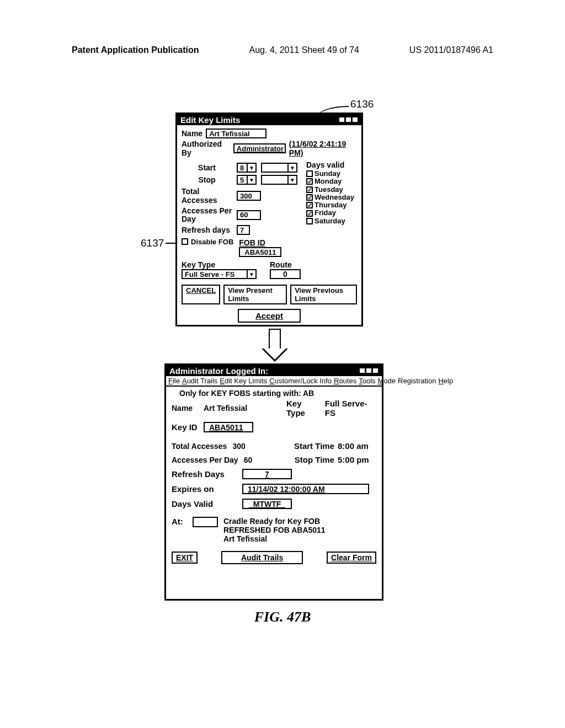  What do you see at coordinates (446, 381) in the screenshot?
I see `menu-help: Help` at bounding box center [446, 381].